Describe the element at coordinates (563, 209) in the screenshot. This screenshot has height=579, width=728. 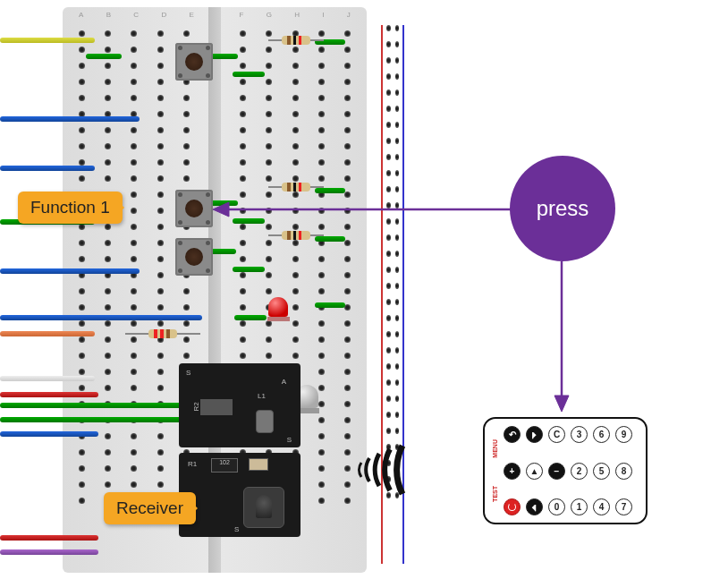
I see `press-indicator: press` at that location.